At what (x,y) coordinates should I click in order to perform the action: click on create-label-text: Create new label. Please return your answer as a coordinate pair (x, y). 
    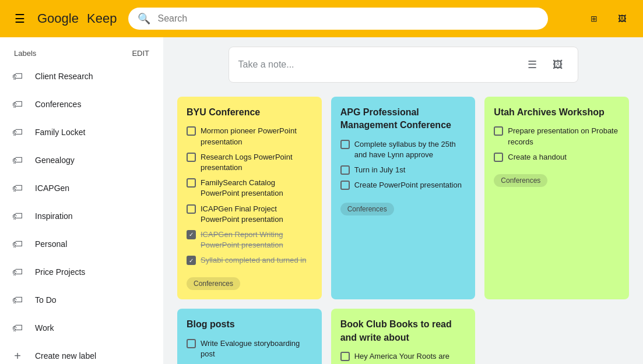
    Looking at the image, I should click on (65, 356).